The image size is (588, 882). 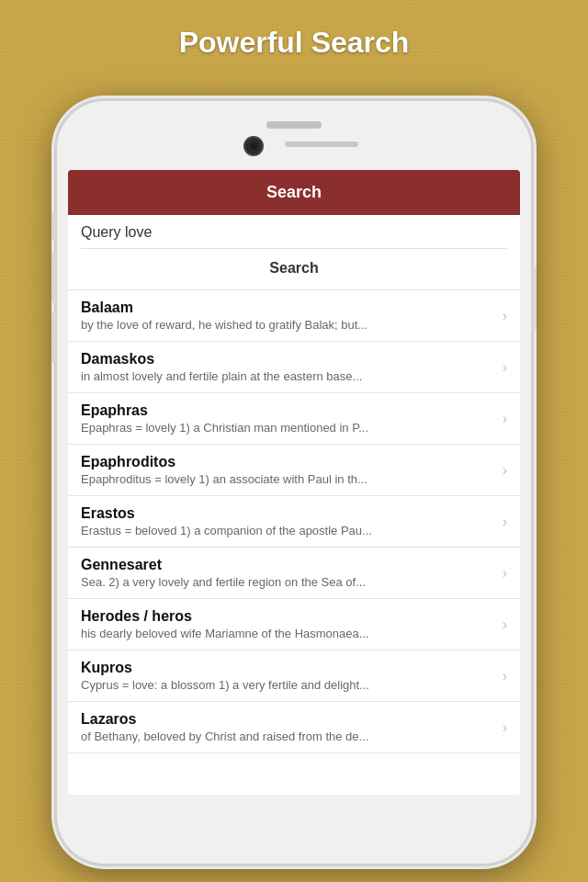 I want to click on list-item: Gennesaret Sea. 2) a very lovely and fer…, so click(x=294, y=573).